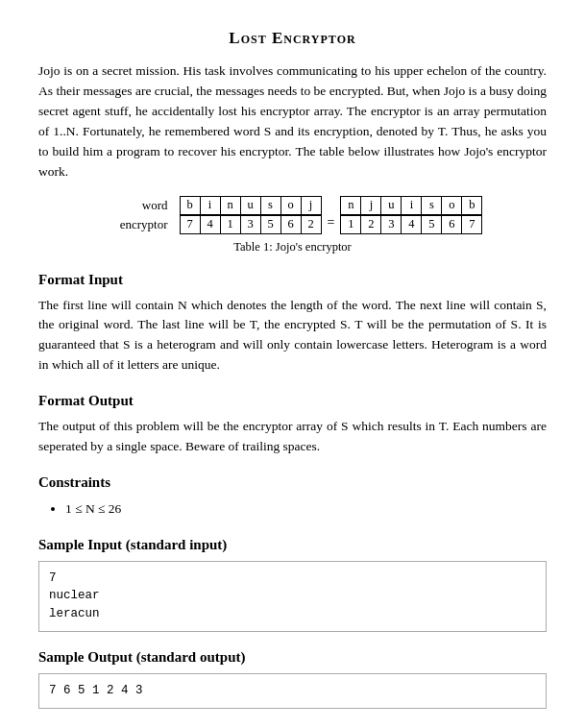  I want to click on constraints-title: Constraints, so click(292, 482).